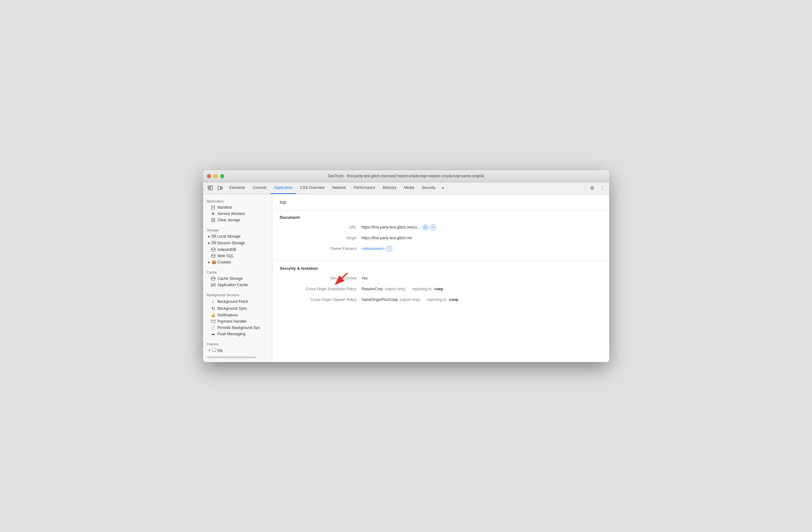 This screenshot has height=532, width=812. Describe the element at coordinates (380, 300) in the screenshot. I see `coop-main-value: SameOriginPlusCoep` at that location.